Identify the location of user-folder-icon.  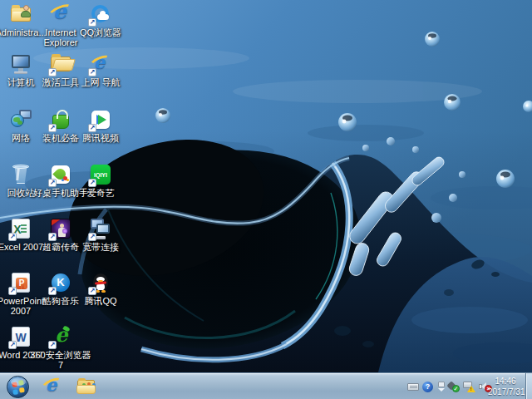
(21, 14).